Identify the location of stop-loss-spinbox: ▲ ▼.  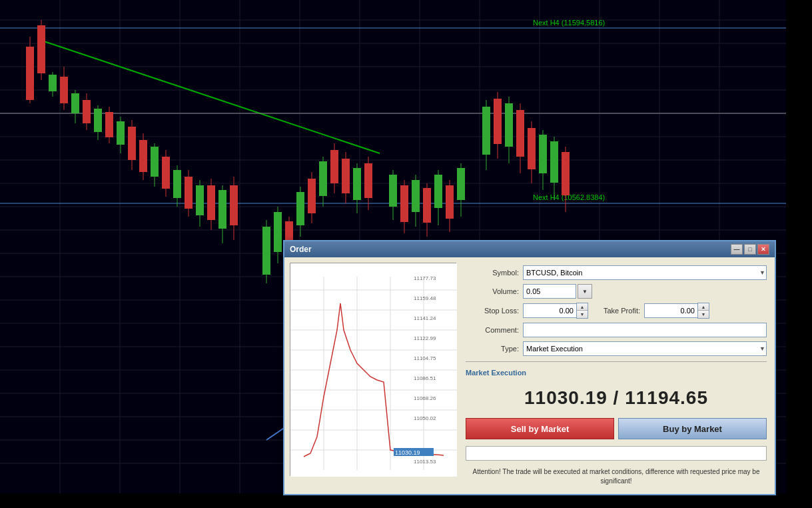
(556, 311).